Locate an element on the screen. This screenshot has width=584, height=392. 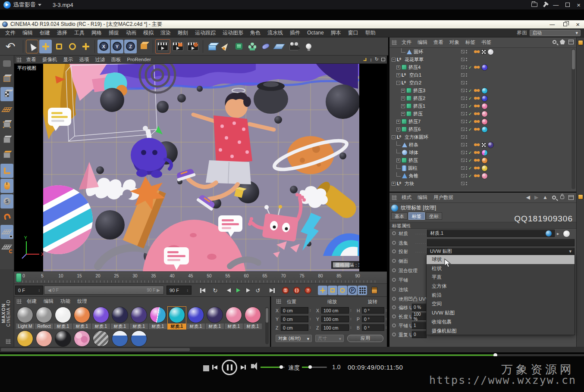
timeline-marker is located at coordinates (19, 277).